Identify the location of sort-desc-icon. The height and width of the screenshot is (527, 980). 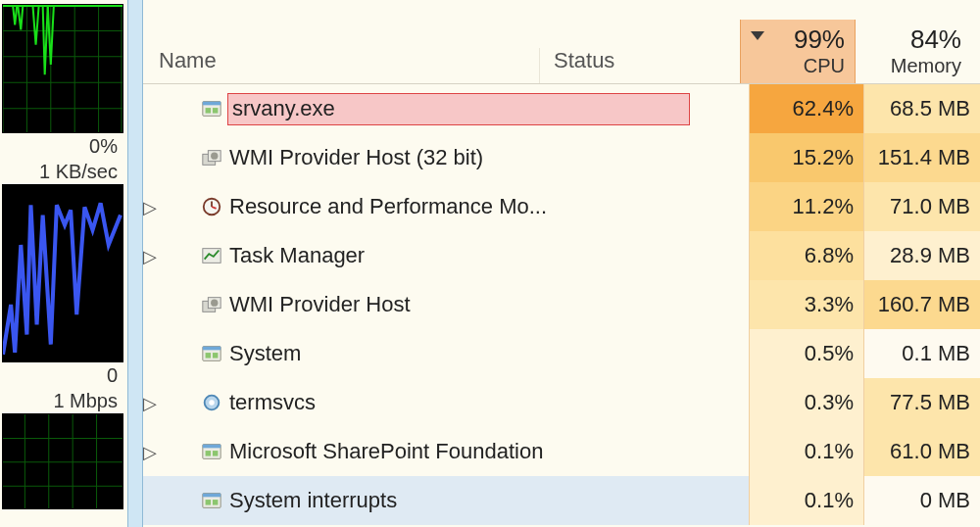
(758, 35).